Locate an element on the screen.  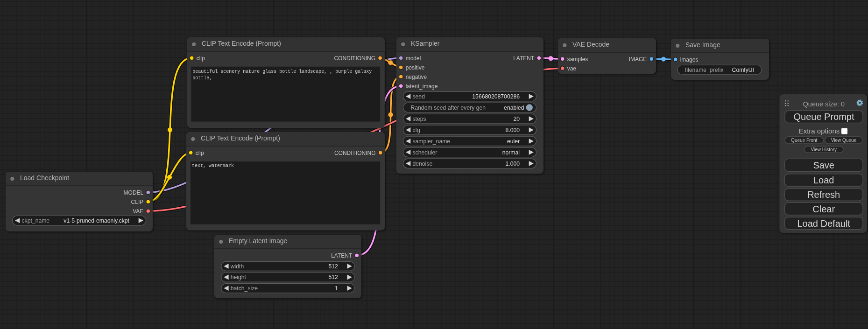
svg-text: Clear is located at coordinates (824, 209).